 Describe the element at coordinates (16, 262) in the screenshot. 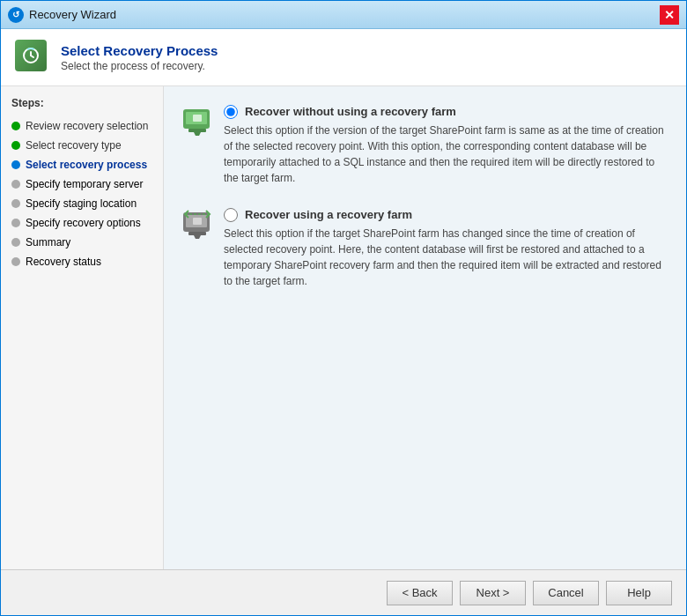

I see `step-dot-status` at that location.